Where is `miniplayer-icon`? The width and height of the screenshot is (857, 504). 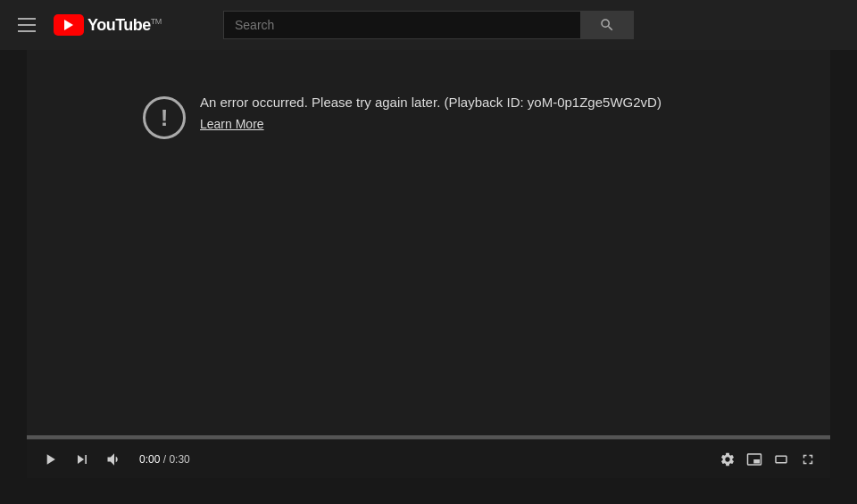
miniplayer-icon is located at coordinates (754, 459).